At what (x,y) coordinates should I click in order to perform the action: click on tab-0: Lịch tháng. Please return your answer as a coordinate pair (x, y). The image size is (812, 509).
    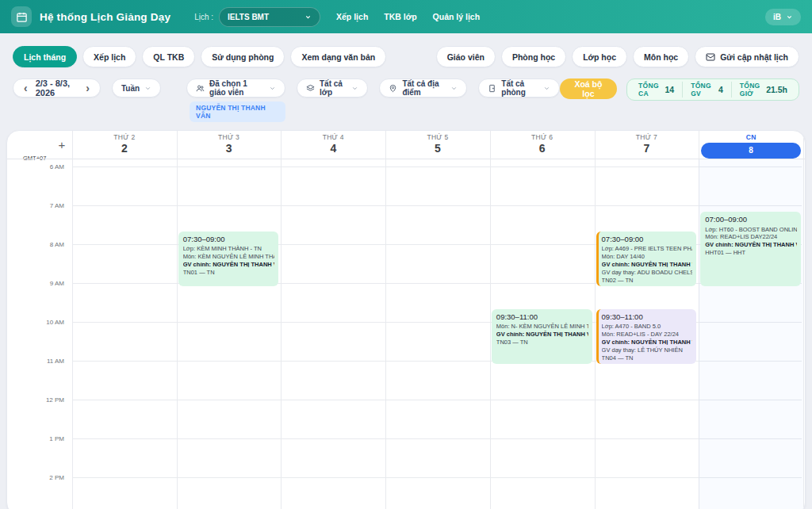
    Looking at the image, I should click on (44, 57).